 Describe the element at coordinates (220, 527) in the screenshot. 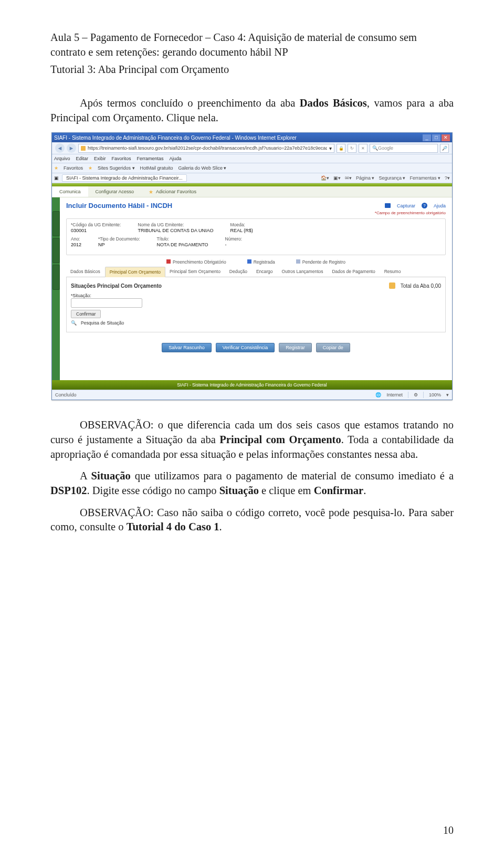

I see `obs2-c: .` at that location.